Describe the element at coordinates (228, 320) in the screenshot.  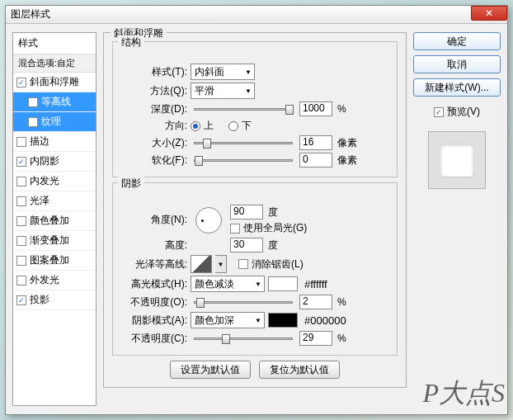
I see `shadow-mode-dropdown: 颜色加深` at that location.